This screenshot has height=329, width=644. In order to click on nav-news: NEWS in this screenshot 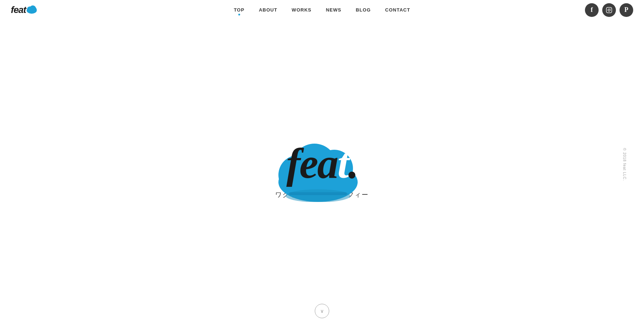, I will do `click(334, 10)`.